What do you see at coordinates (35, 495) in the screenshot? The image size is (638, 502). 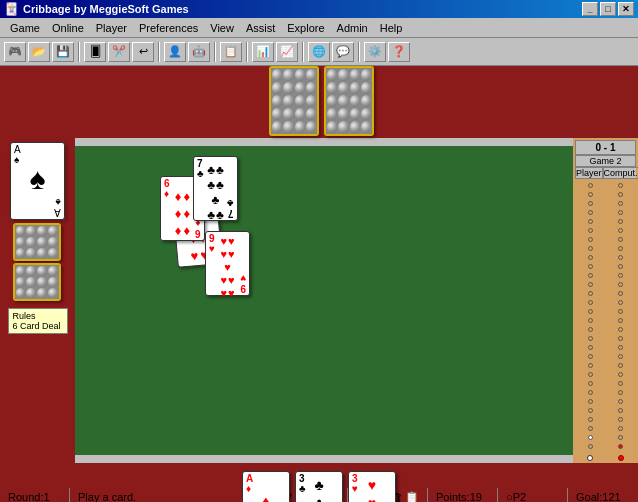 I see `status-round: Round:1` at bounding box center [35, 495].